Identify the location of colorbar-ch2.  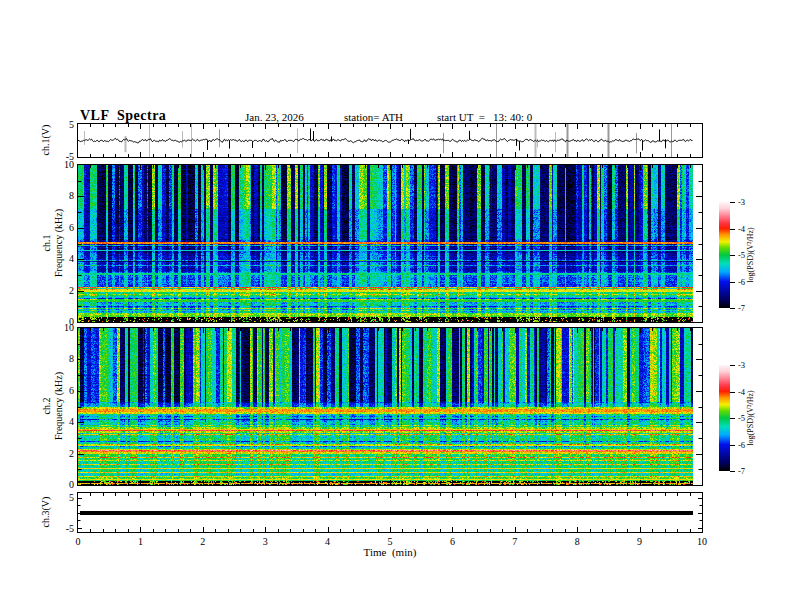
(724, 418).